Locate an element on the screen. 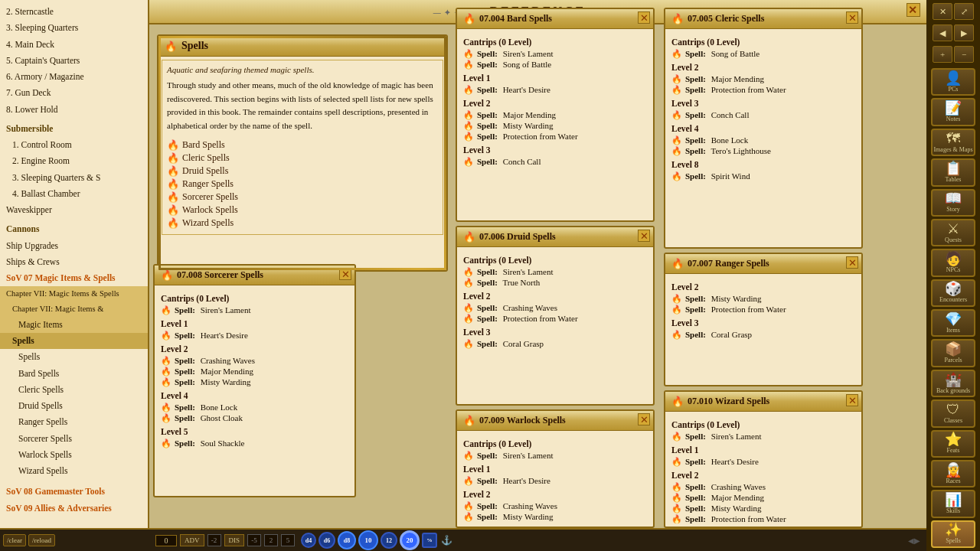 The width and height of the screenshot is (980, 551). d8-die: d8 is located at coordinates (347, 540).